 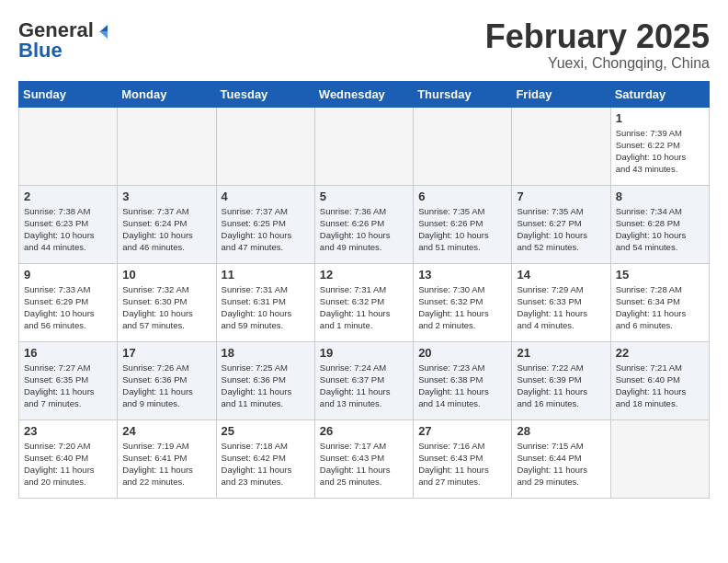 I want to click on day-cell: 26Sunrise: 7:17 AM Sunset: 6:43 PM Dayli…, so click(x=364, y=458).